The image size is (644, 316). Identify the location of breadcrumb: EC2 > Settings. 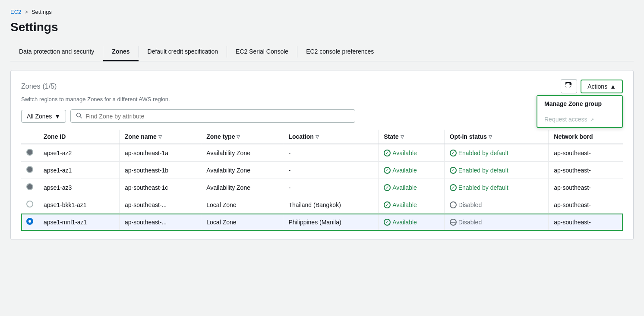
(322, 12).